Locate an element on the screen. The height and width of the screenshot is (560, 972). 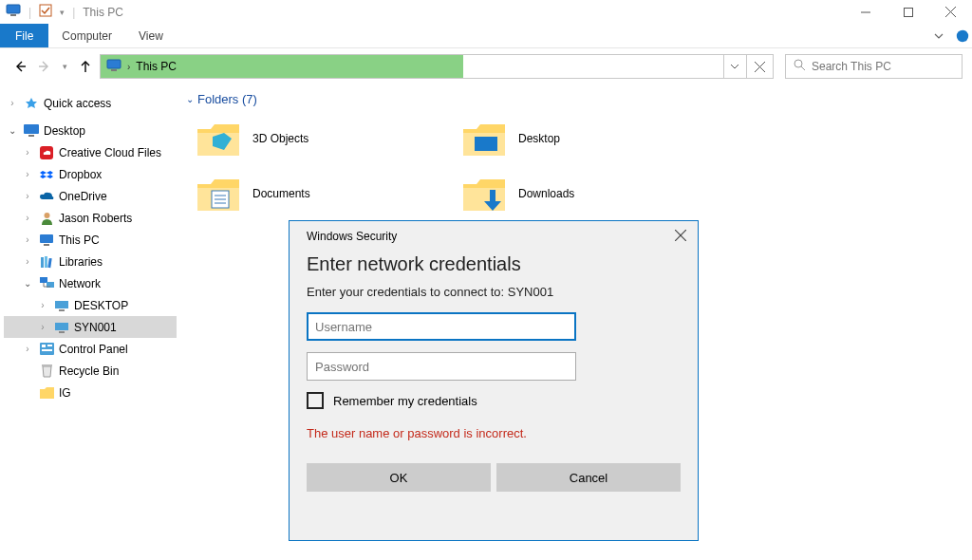
thispc-icon is located at coordinates (47, 239).